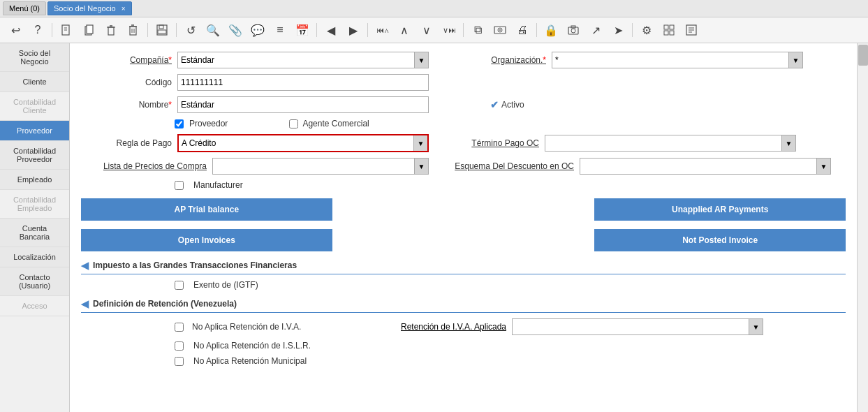 This screenshot has height=412, width=868. I want to click on regla-pago-label: Regla de Pago, so click(126, 143).